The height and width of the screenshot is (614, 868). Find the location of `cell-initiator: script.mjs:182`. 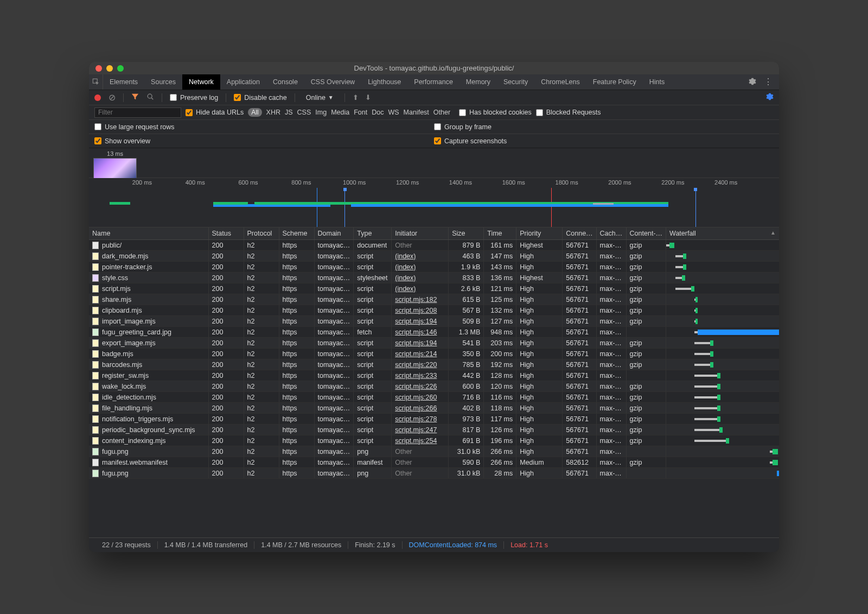

cell-initiator: script.mjs:182 is located at coordinates (420, 300).